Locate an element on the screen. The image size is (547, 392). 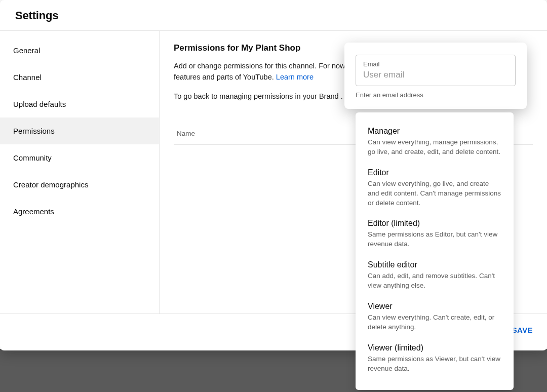
sidebar-item-general: General is located at coordinates (80, 51).